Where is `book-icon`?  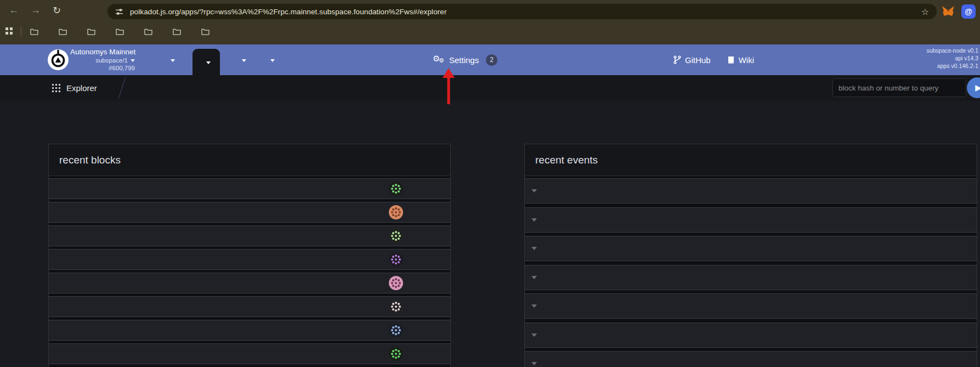
book-icon is located at coordinates (731, 60).